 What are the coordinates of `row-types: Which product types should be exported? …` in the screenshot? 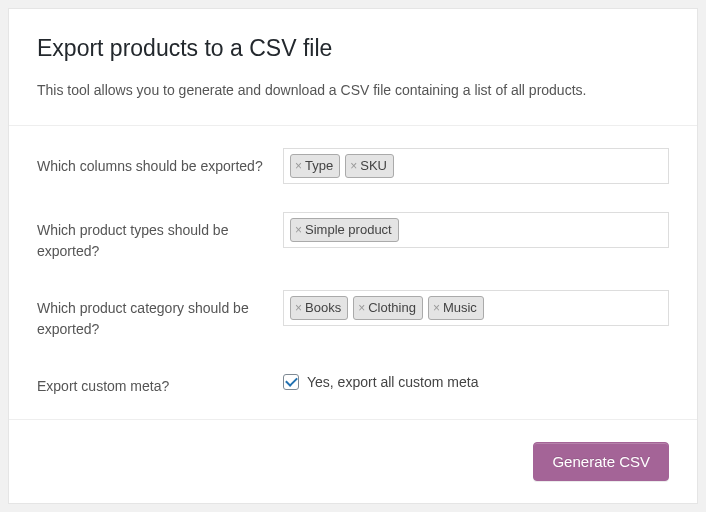 It's located at (353, 237).